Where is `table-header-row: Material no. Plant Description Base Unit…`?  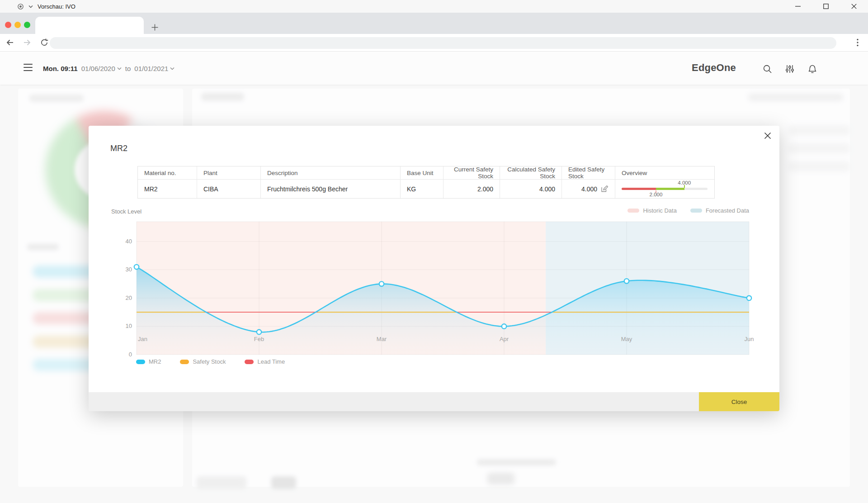
table-header-row: Material no. Plant Description Base Unit… is located at coordinates (426, 173).